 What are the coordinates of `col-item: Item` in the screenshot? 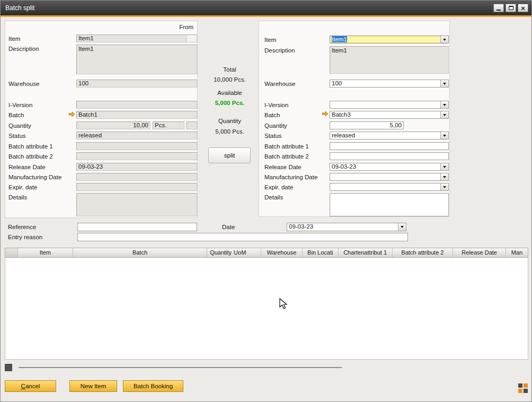 It's located at (46, 252).